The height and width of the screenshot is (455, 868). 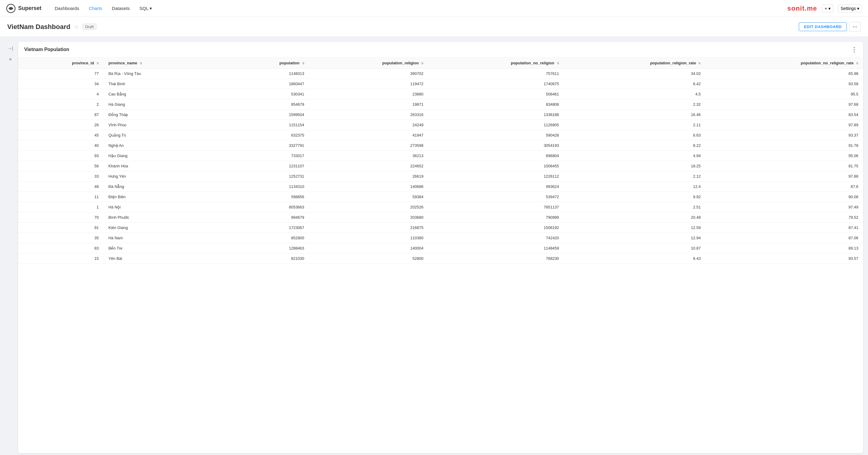 I want to click on col-header-population-religion-rate: population_religion_rate ⇅, so click(x=635, y=63).